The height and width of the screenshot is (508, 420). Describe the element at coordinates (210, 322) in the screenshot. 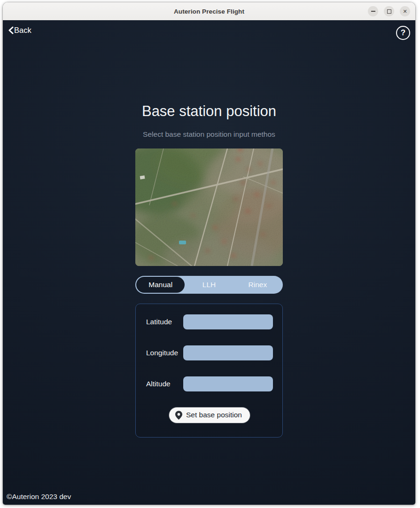

I see `latitude-row: Latitude` at that location.